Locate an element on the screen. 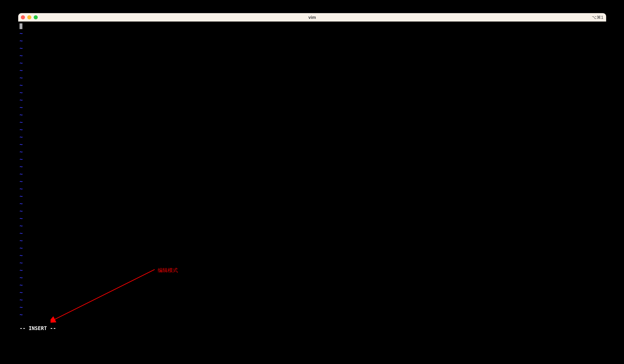 This screenshot has width=624, height=364. cursor is located at coordinates (21, 26).